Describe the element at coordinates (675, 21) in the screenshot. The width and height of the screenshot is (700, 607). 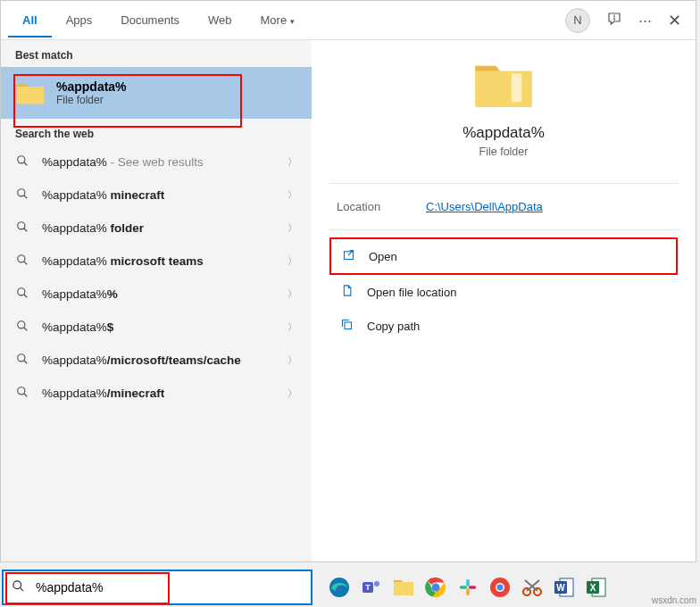
I see `close-icon: ✕` at that location.